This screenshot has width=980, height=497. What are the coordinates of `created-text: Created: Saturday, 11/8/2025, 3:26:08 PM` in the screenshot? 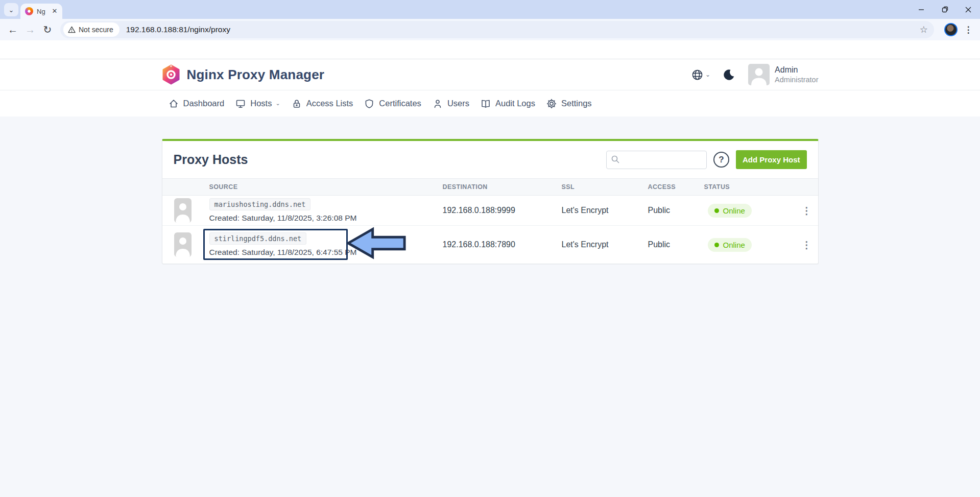 It's located at (283, 218).